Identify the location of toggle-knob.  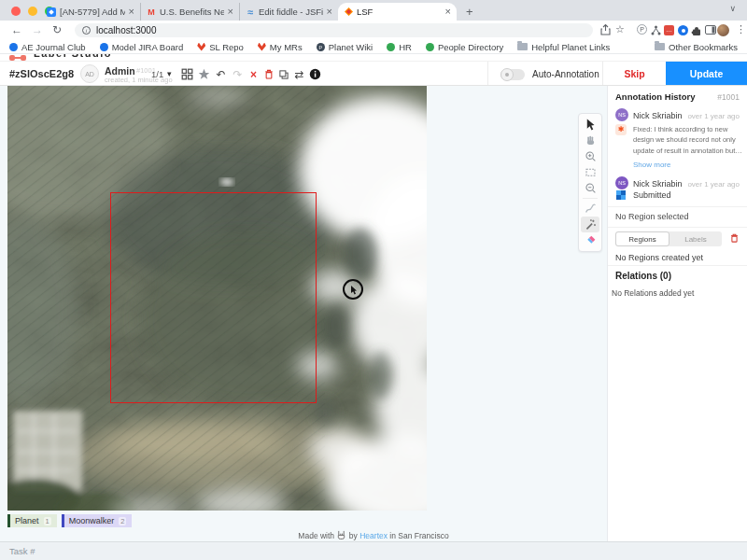
(507, 75).